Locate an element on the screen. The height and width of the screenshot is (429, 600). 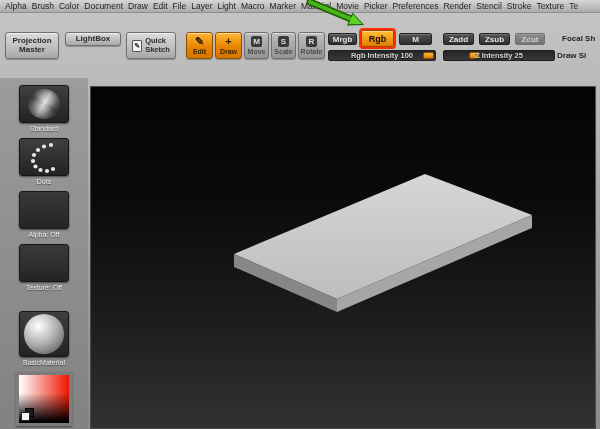
rotate-badge-icon: R is located at coordinates (312, 42).